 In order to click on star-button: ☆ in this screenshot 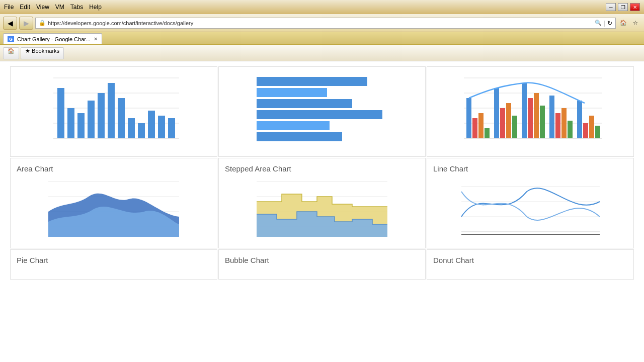, I will do `click(635, 23)`.